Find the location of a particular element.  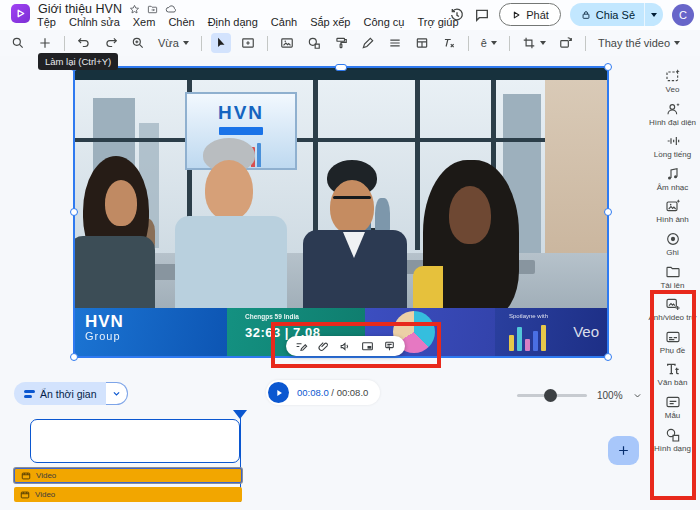

add-track-button is located at coordinates (624, 450).